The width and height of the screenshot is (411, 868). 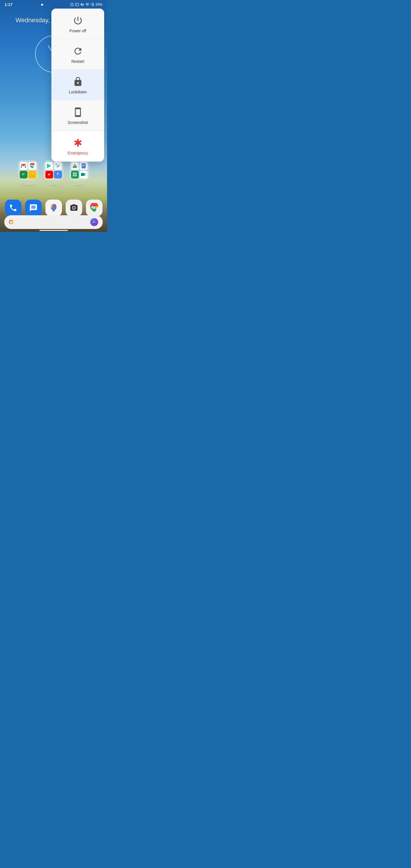 I want to click on play-games-icon, so click(x=58, y=166).